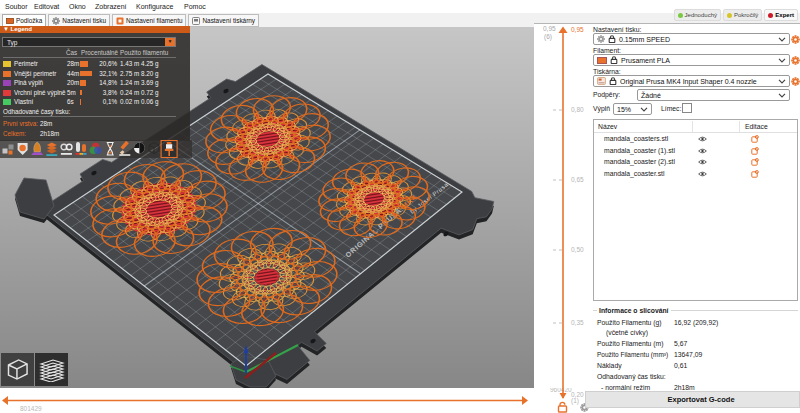 Image resolution: width=800 pixels, height=413 pixels. I want to click on svg-text: 0,65, so click(578, 180).